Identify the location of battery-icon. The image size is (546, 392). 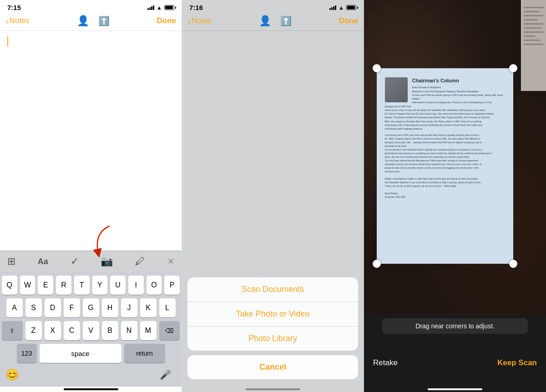
(169, 7).